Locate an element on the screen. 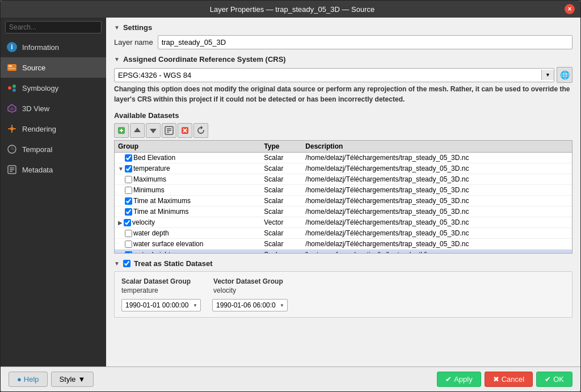  table-row: ▼ temperature Scalar /home/delazj/Téléch… is located at coordinates (343, 169).